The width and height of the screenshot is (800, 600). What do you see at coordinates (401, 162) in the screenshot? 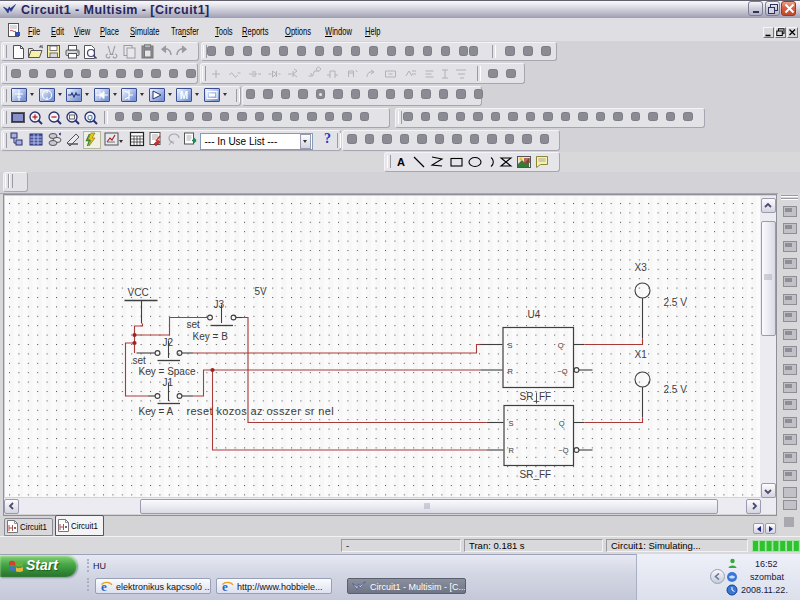
I see `svg-text: A` at bounding box center [401, 162].